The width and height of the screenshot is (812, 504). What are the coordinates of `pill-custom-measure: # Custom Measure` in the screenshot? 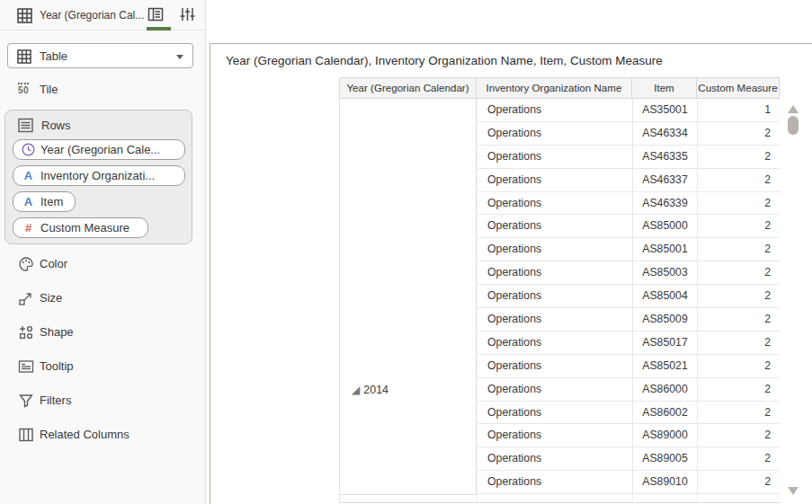 It's located at (81, 228).